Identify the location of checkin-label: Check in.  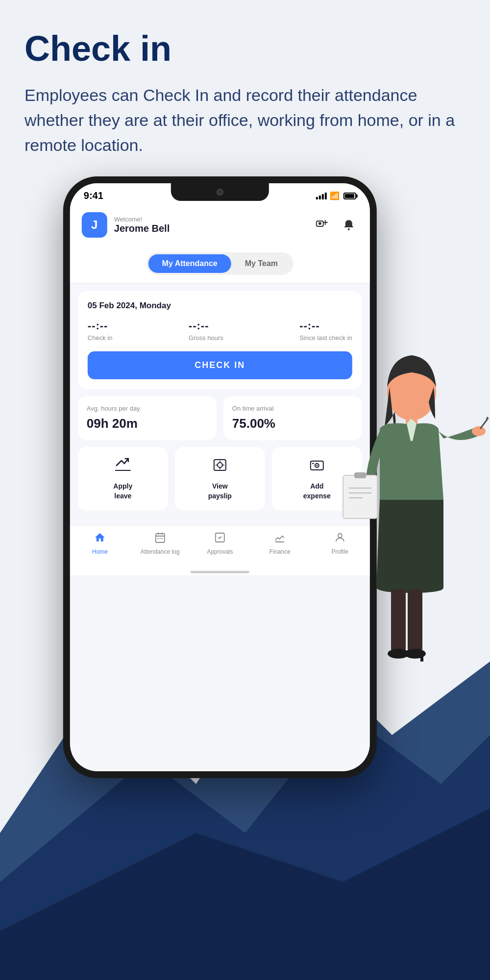
(100, 338).